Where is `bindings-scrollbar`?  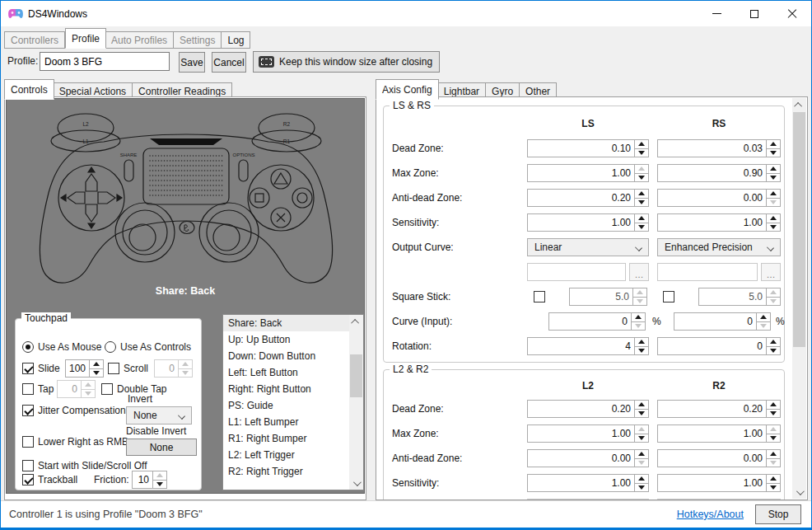 bindings-scrollbar is located at coordinates (356, 402).